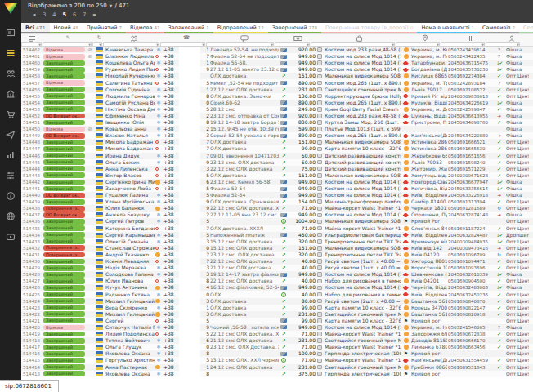 The height and width of the screenshot is (392, 533). I want to click on order-row: 514414ЗавершенийАнна Пастернак+38124.12 …, so click(277, 368).